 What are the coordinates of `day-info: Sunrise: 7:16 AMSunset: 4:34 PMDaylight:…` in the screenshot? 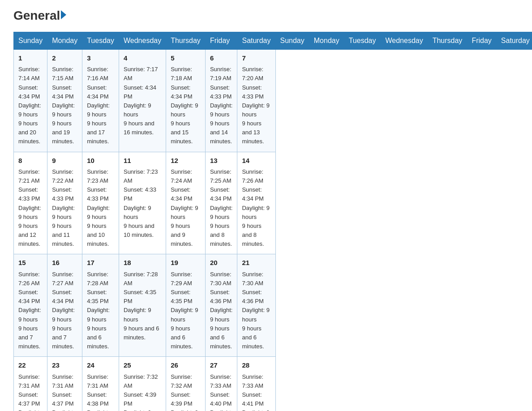 It's located at (100, 106).